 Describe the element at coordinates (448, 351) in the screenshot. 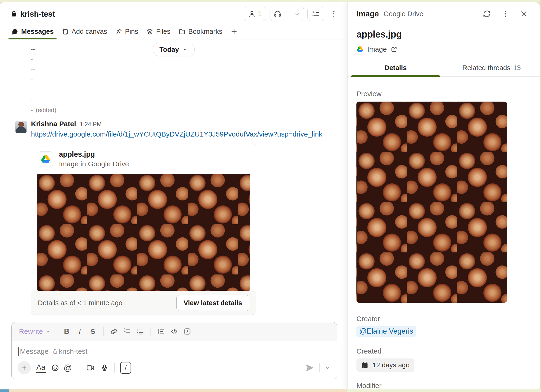

I see `created-label: Created` at that location.